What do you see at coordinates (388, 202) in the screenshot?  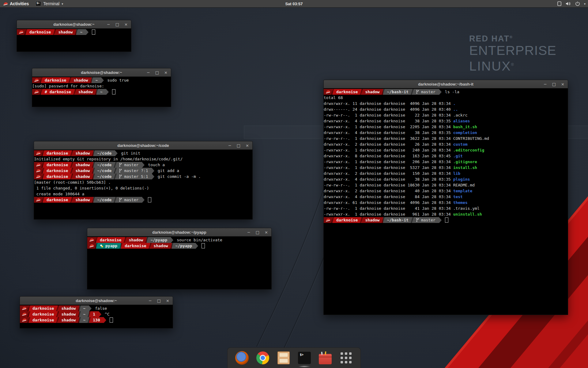 I see `ls-meta: drwxrwxr-x. 61 darknoise darknoise 4096 …` at bounding box center [388, 202].